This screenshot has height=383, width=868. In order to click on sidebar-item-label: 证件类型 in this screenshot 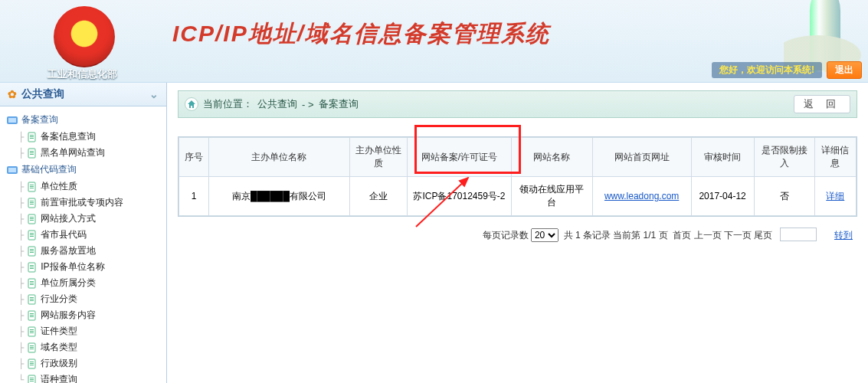, I will do `click(59, 331)`.